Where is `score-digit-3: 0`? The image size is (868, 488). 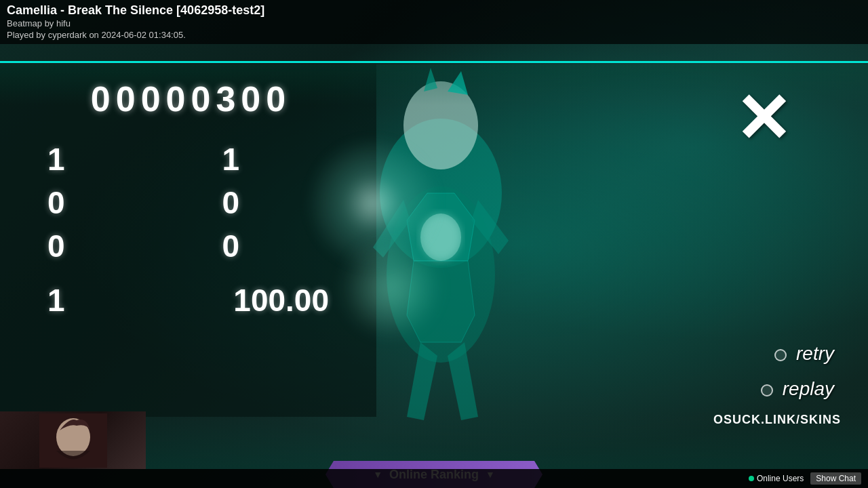
score-digit-3: 0 is located at coordinates (151, 99).